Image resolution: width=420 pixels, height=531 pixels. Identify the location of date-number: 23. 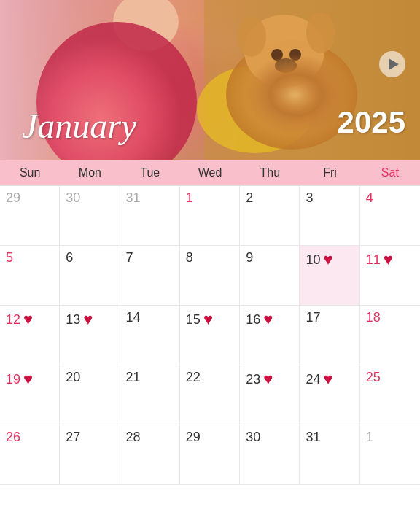
(253, 379).